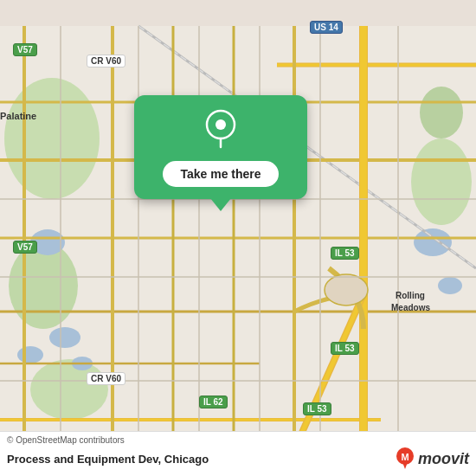  I want to click on bottom-bar: © OpenStreetMap contributors Process and…, so click(238, 453).